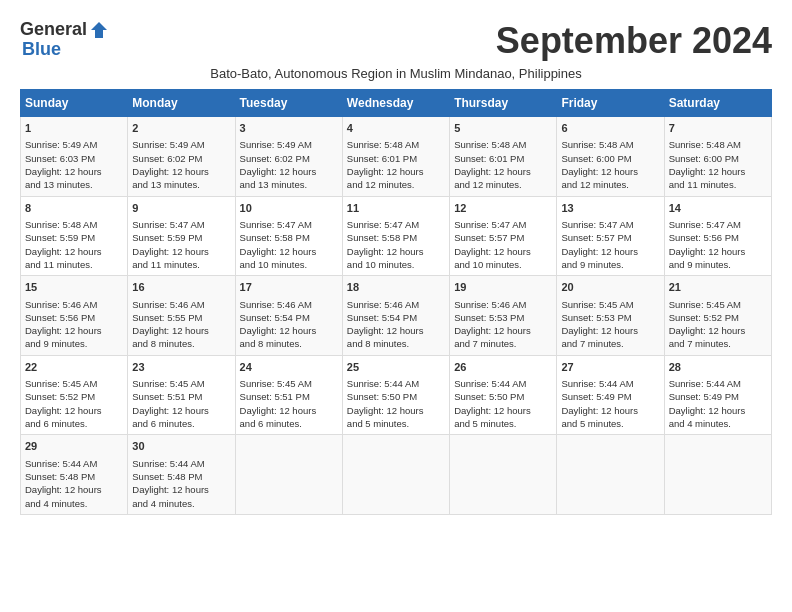  What do you see at coordinates (64, 40) in the screenshot?
I see `logo: General Blue` at bounding box center [64, 40].